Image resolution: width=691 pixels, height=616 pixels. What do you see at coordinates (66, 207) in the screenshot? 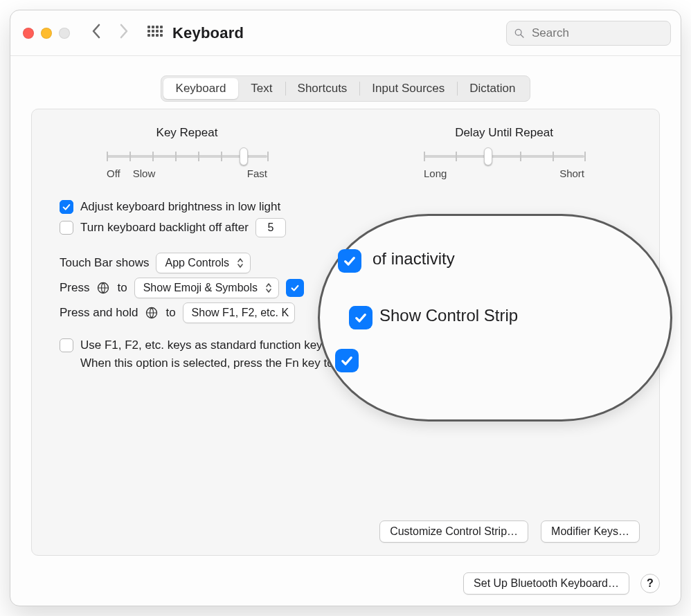
I see `adjust-brightness-checkbox` at bounding box center [66, 207].